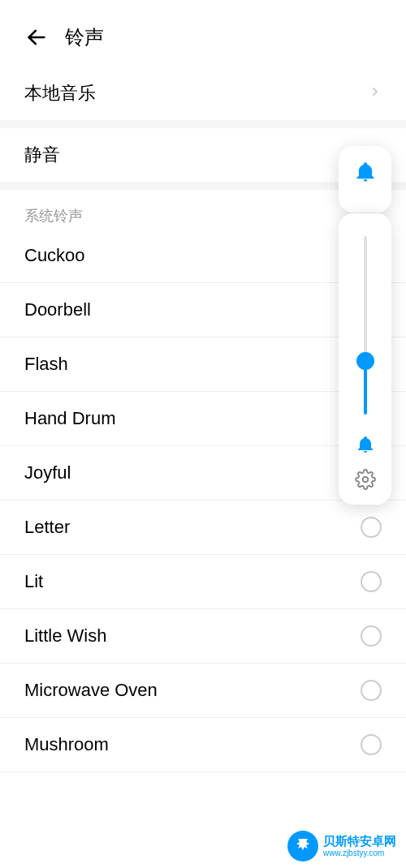 This screenshot has height=868, width=406. What do you see at coordinates (42, 155) in the screenshot?
I see `silent-label: 静音` at bounding box center [42, 155].